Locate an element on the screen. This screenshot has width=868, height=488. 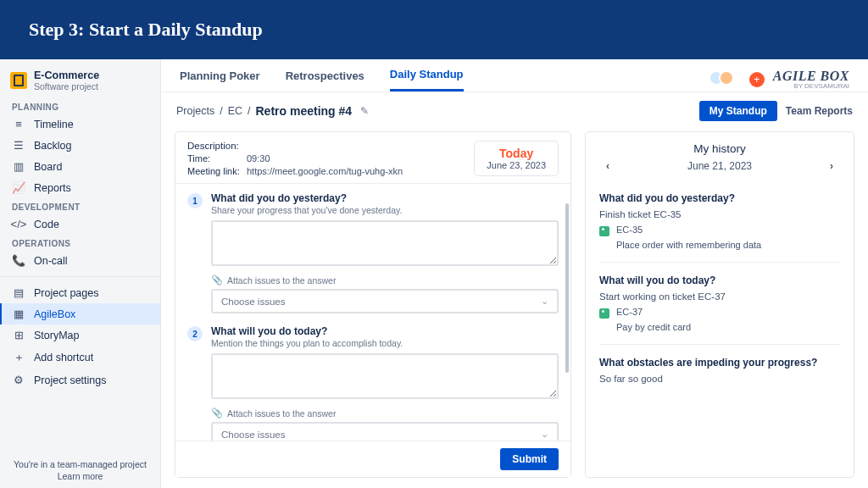
section-development: DEVELOPMENT is located at coordinates (80, 206).